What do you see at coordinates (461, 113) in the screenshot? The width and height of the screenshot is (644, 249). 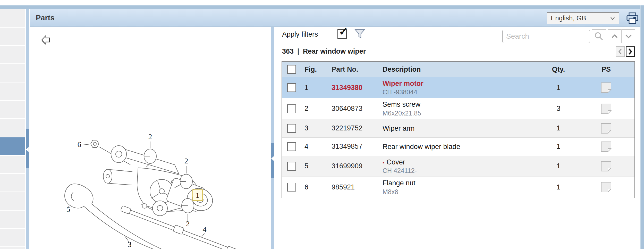 I see `part-sub-description: M6x20x21.85` at bounding box center [461, 113].